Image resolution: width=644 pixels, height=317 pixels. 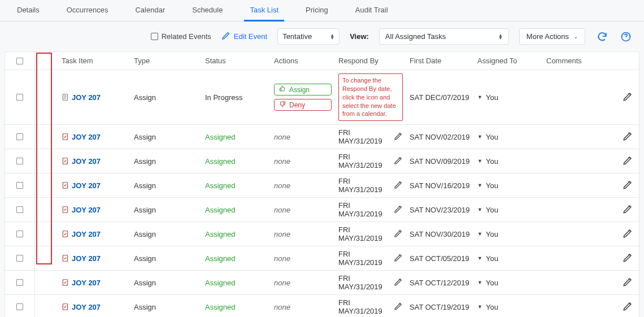 I want to click on tab-task-list: Task List, so click(x=264, y=13).